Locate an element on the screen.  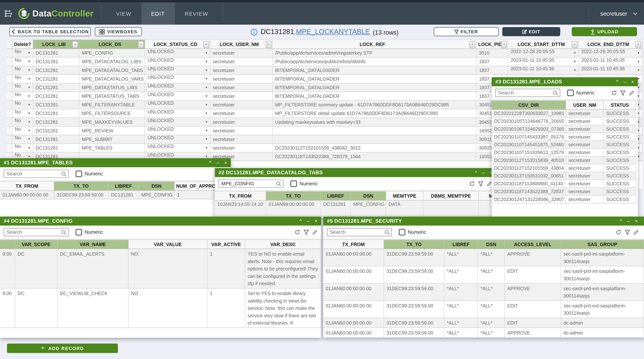
info-icon is located at coordinates (254, 32).